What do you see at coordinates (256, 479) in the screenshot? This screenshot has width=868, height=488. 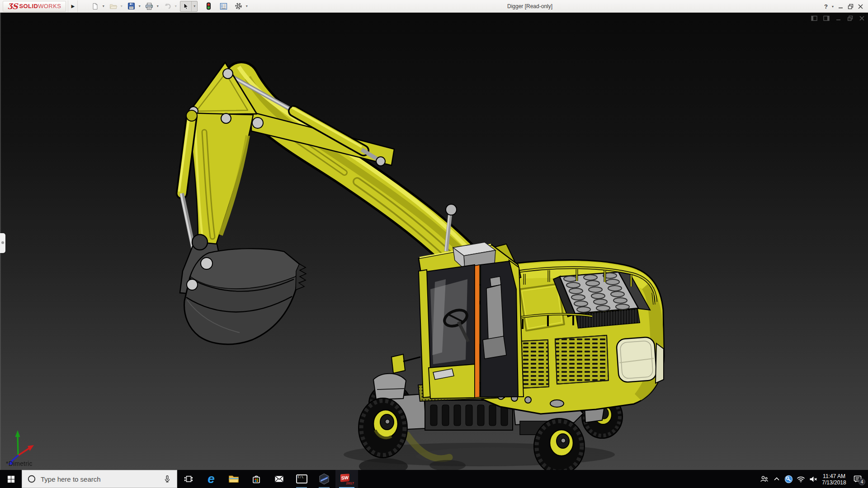 I see `taskbar-store-button` at bounding box center [256, 479].